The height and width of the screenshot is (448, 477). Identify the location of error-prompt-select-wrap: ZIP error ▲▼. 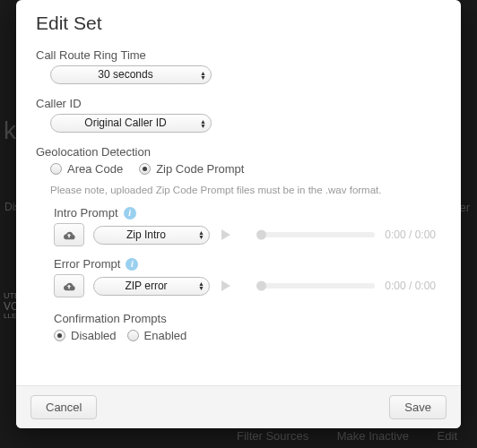
(152, 287).